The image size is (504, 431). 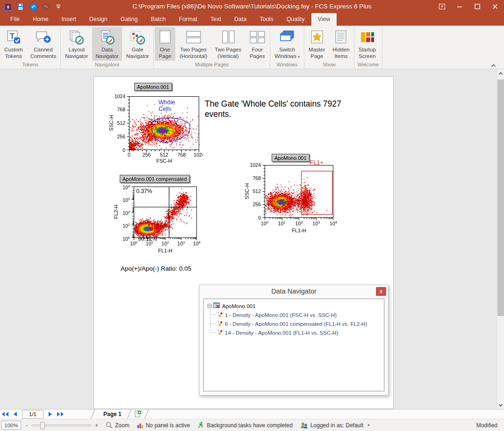 I want to click on tree-plot-item: 6 - Density - ApoMono.001 compensated (F…, so click(x=294, y=323).